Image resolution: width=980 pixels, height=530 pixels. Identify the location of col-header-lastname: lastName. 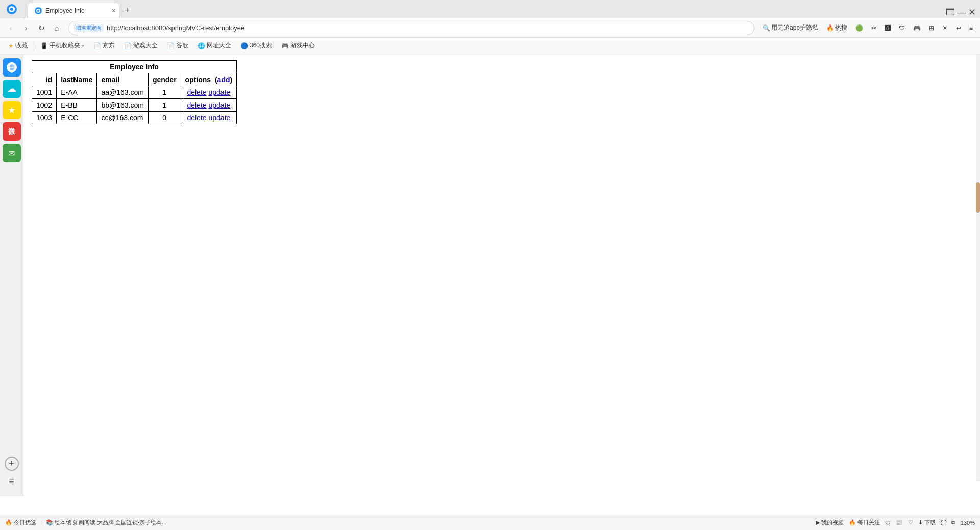
(77, 80).